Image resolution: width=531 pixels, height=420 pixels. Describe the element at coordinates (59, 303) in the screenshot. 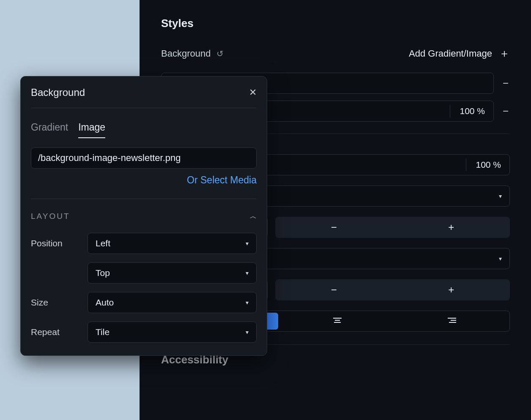

I see `size-label: Size` at that location.